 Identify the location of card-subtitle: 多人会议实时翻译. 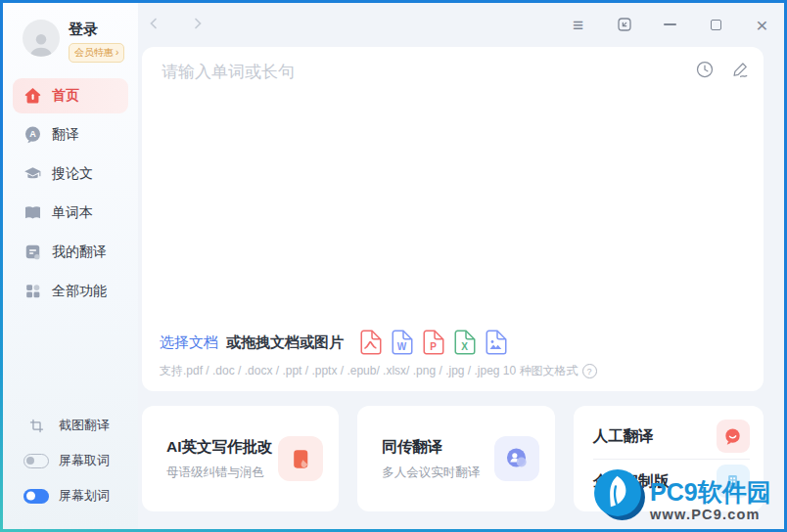
(431, 473).